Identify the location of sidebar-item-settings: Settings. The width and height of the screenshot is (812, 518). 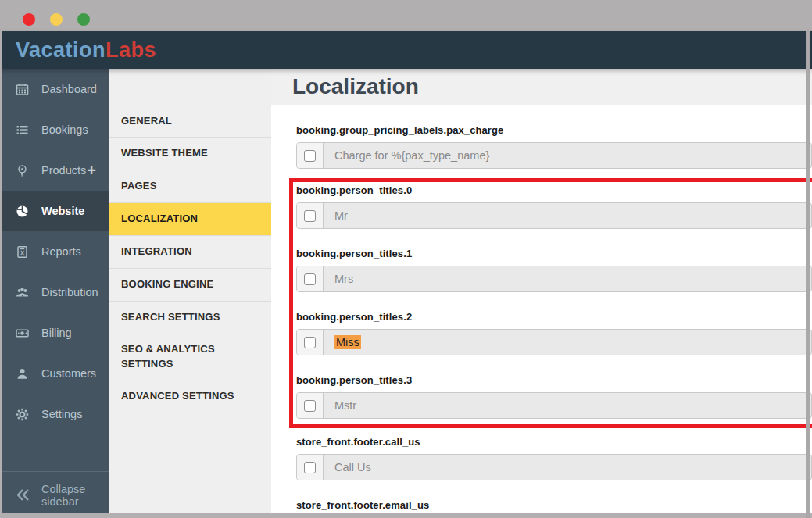
(55, 414).